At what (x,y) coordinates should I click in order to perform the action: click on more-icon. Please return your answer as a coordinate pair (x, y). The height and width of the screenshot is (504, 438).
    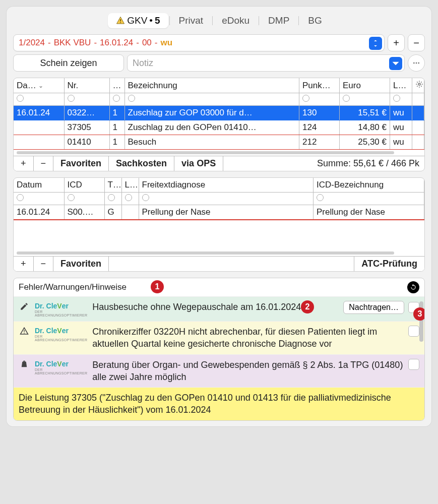
    Looking at the image, I should click on (416, 63).